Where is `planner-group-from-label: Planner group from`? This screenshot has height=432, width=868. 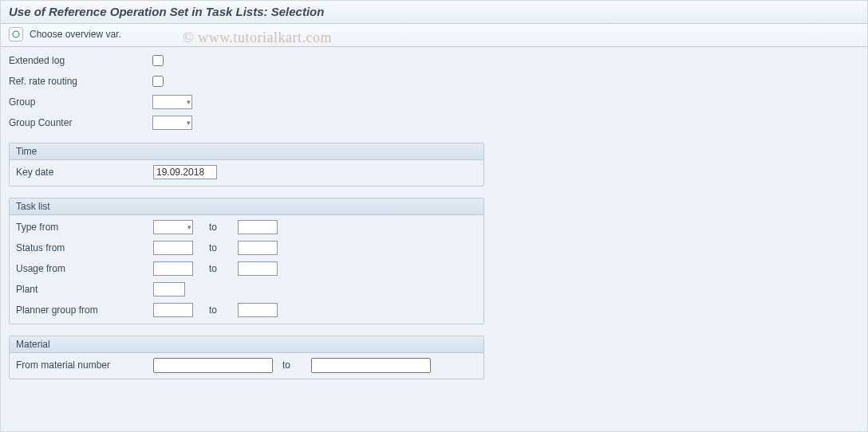
planner-group-from-label: Planner group from is located at coordinates (85, 310).